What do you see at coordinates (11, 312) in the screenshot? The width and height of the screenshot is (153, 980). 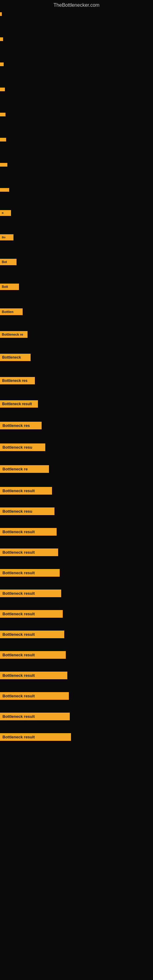 I see `bottleneck-label: Bottlen` at bounding box center [11, 312].